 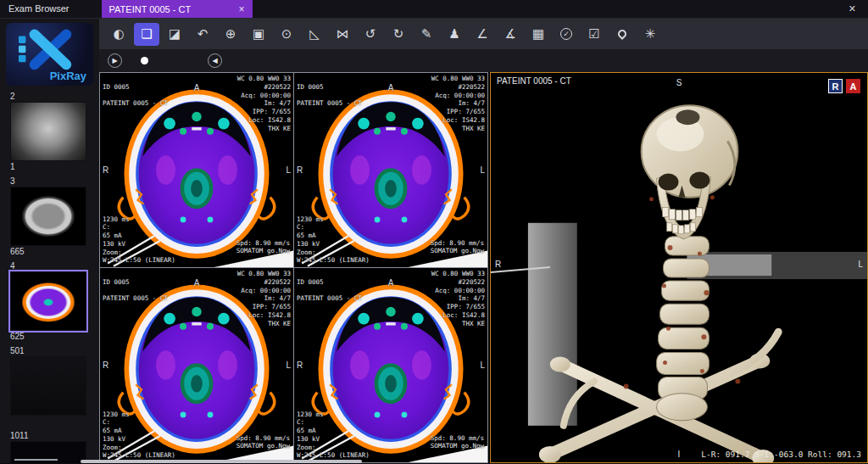 I want to click on magnify-region-icon: ⊙, so click(x=287, y=34).